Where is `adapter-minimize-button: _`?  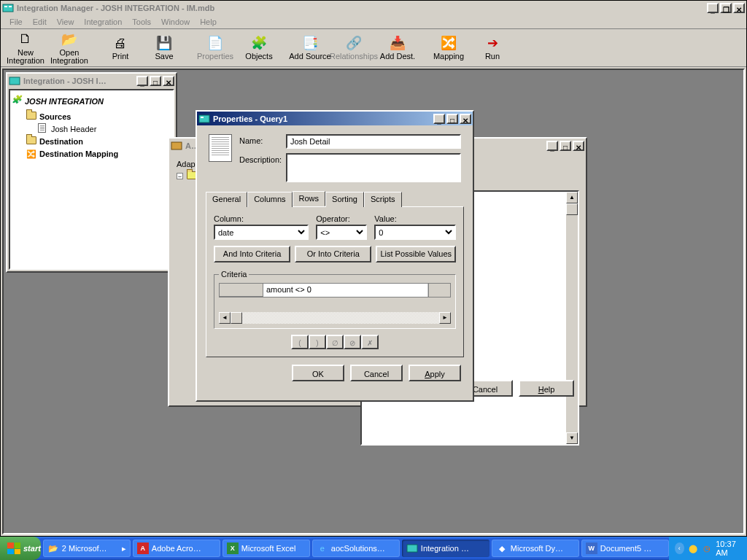
adapter-minimize-button: _ is located at coordinates (552, 146).